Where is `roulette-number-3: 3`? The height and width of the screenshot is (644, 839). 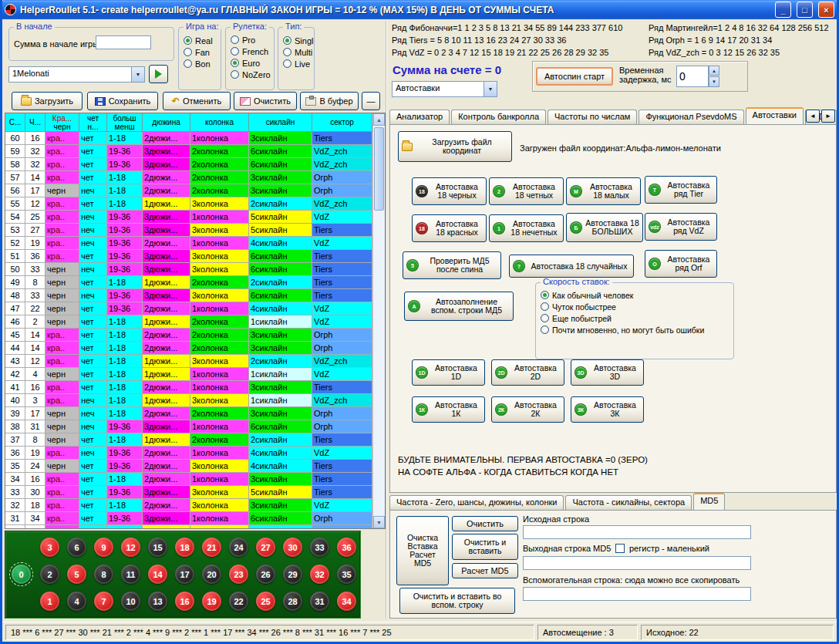 roulette-number-3: 3 is located at coordinates (49, 548).